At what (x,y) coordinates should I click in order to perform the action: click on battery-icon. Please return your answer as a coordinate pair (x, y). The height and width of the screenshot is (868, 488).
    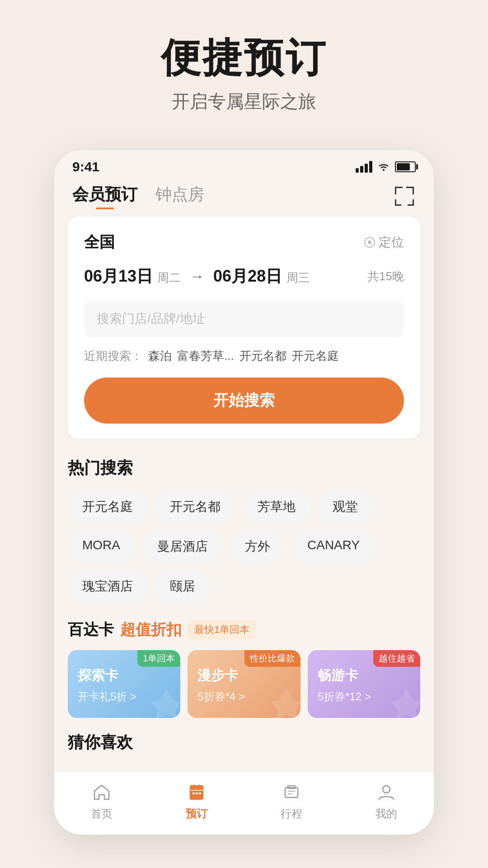
    Looking at the image, I should click on (405, 167).